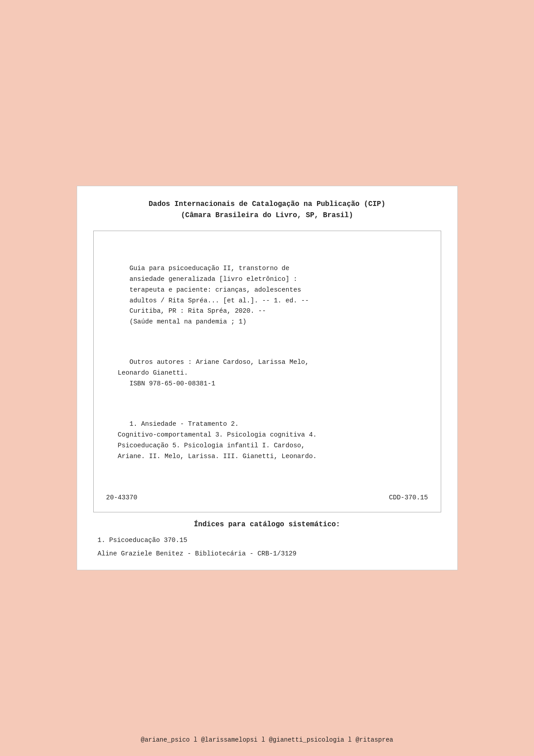 The width and height of the screenshot is (534, 756). I want to click on catalog-block-1: Guia para psicoeducação II, transtorno d…, so click(267, 296).